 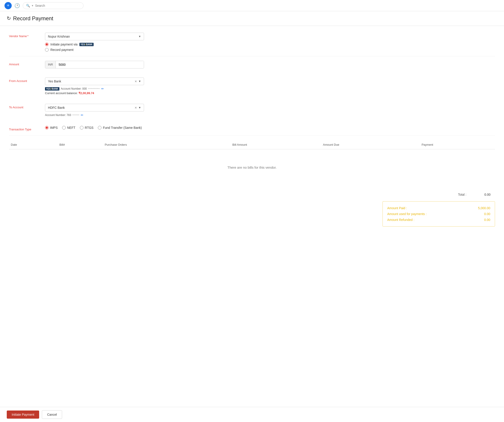 I want to click on search-bar: 🔍 ▼, so click(x=53, y=6).